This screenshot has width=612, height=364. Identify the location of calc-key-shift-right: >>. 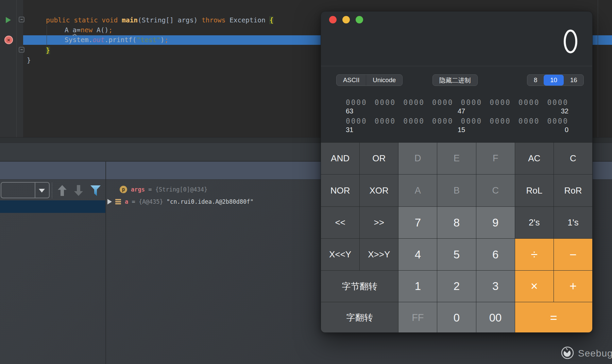
(379, 223).